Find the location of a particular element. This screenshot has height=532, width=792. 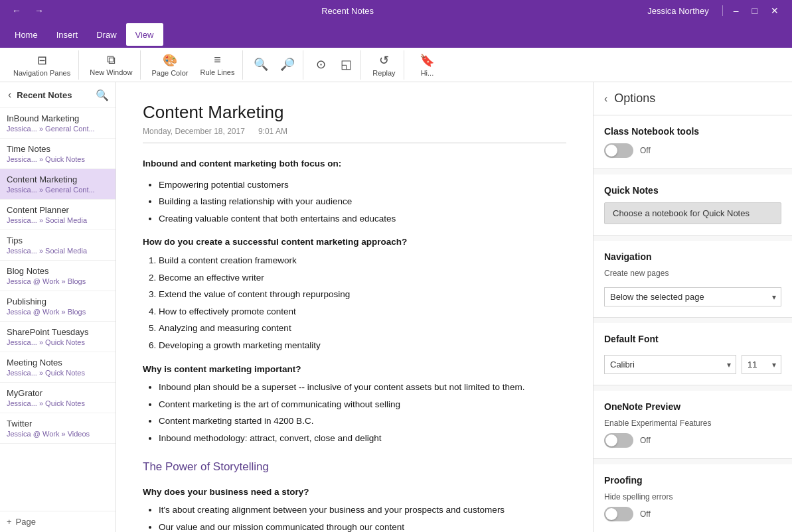

sidebar-item-content-marketing: Content Marketing Jessica... » General C… is located at coordinates (58, 184).